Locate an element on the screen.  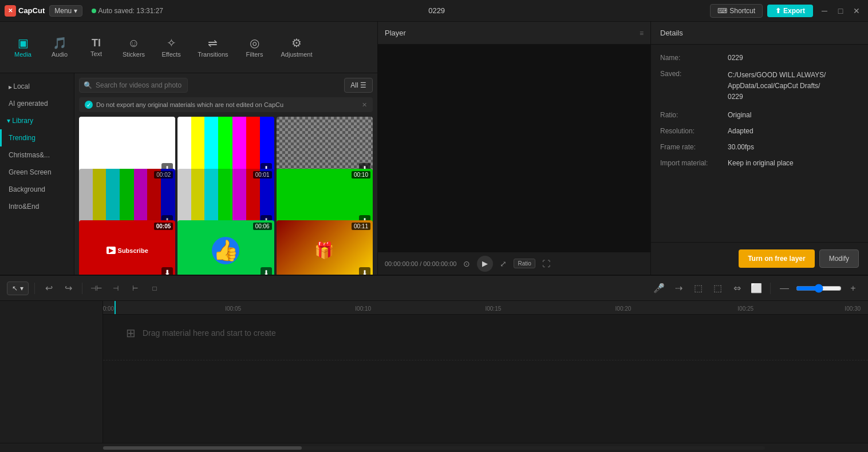
search-input is located at coordinates (133, 85).